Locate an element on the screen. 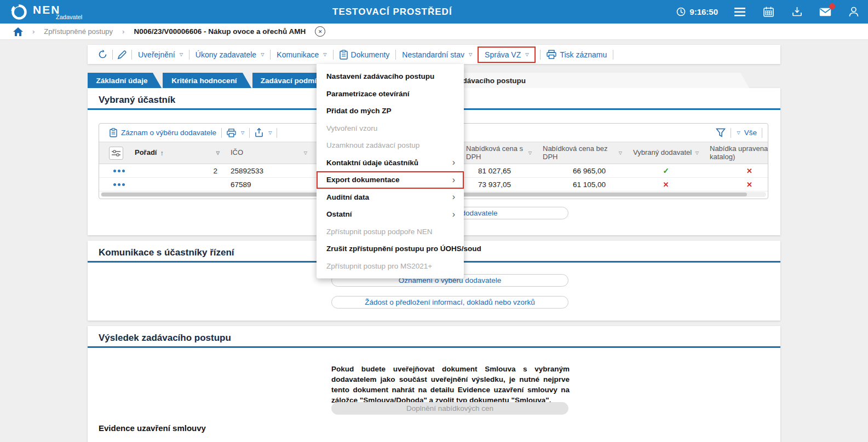  menu-item-ostatni: Ostatní › is located at coordinates (390, 214).